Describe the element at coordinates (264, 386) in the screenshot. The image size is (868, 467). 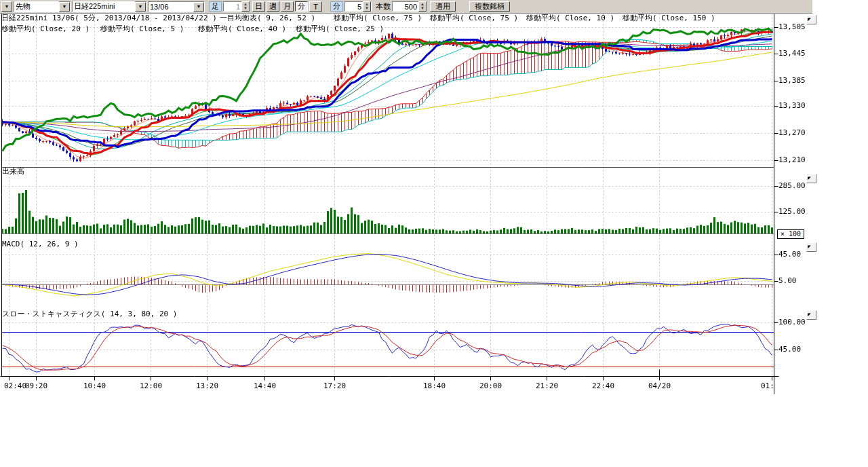
I see `x-axis-label: 14:40` at that location.